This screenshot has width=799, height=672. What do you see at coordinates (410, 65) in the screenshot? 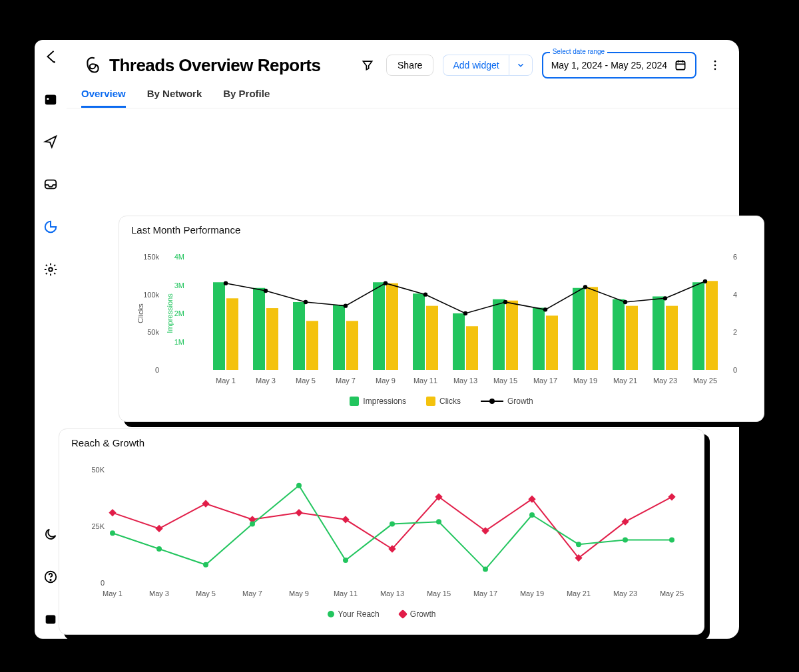
I see `share-button: Share` at bounding box center [410, 65].